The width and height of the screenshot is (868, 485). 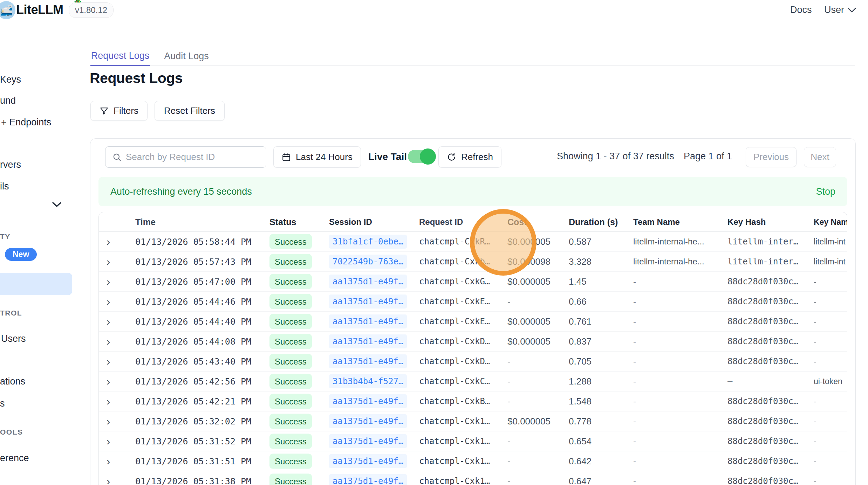 What do you see at coordinates (473, 342) in the screenshot?
I see `table-row: › 01/13/2026 05:44:08 PM Success aa1375d…` at bounding box center [473, 342].